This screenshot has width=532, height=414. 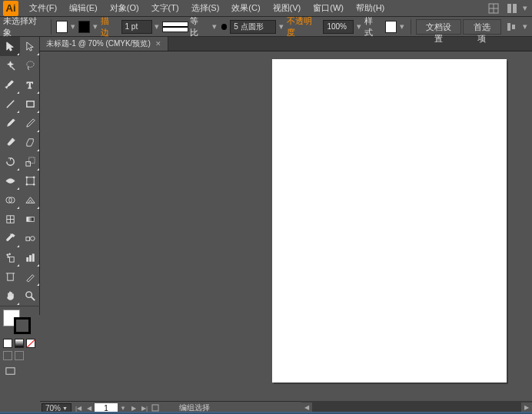 I want to click on menu-edit: 编辑(E), so click(x=83, y=8).